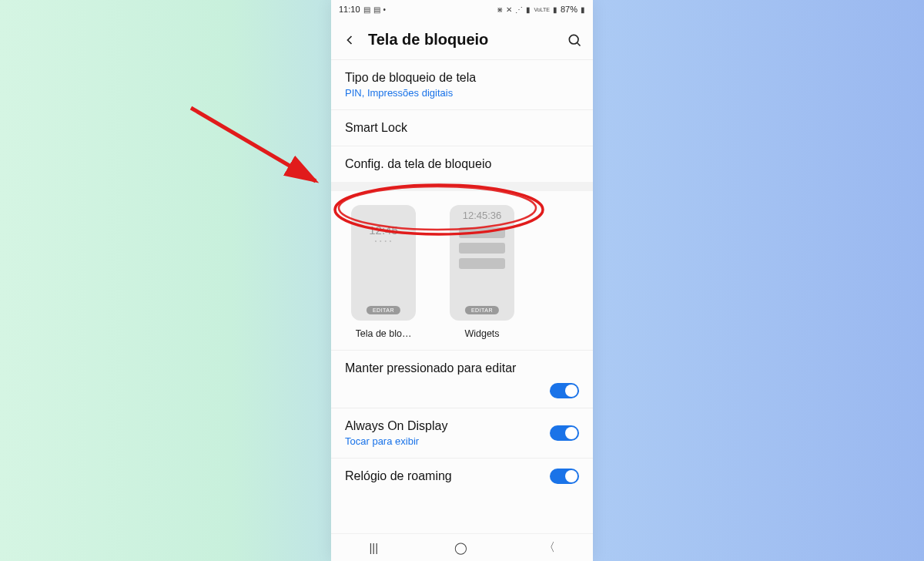 The height and width of the screenshot is (561, 924). I want to click on row-lockscreen-config-title: Config. da tela de bloqueio, so click(462, 164).